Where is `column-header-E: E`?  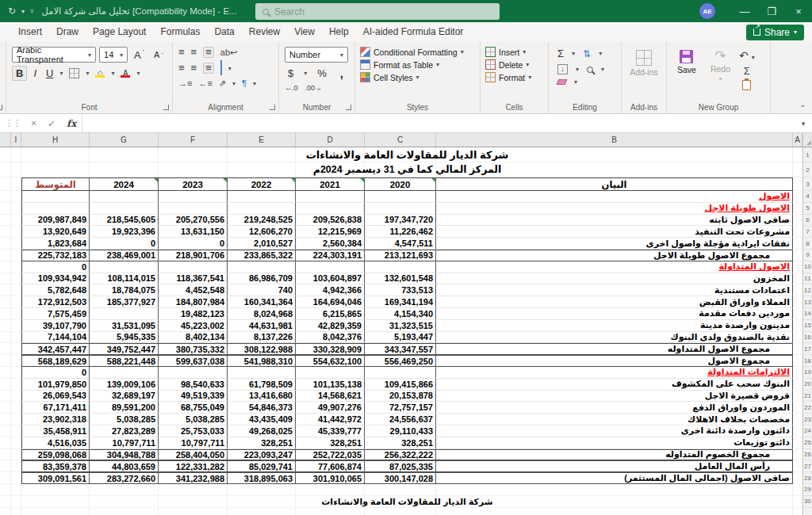
column-header-E: E is located at coordinates (262, 139).